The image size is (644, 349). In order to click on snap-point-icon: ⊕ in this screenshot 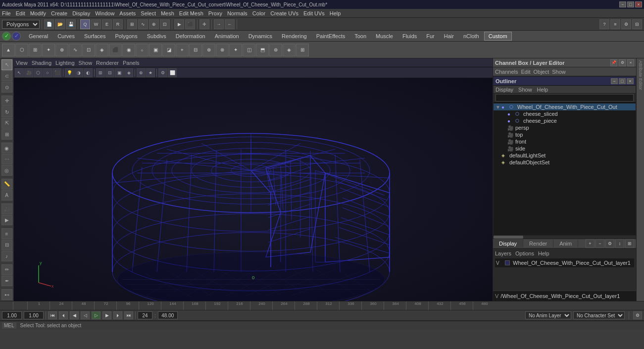, I will do `click(154, 24)`.